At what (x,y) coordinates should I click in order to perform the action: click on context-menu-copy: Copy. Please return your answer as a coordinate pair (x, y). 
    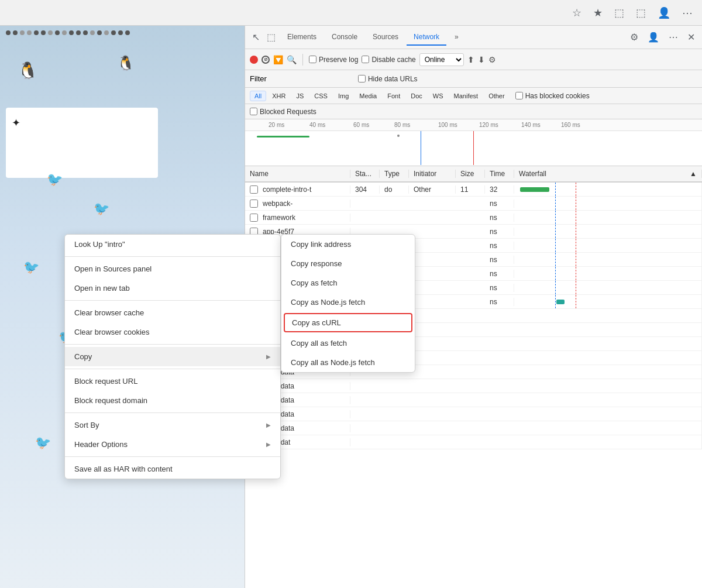
    Looking at the image, I should click on (173, 357).